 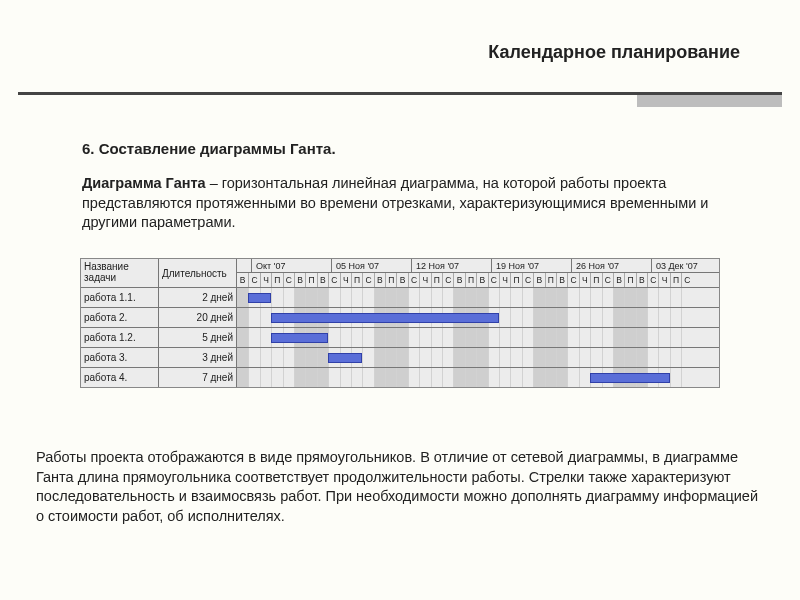 What do you see at coordinates (120, 338) in the screenshot?
I see `task-name: работа 1.2.` at bounding box center [120, 338].